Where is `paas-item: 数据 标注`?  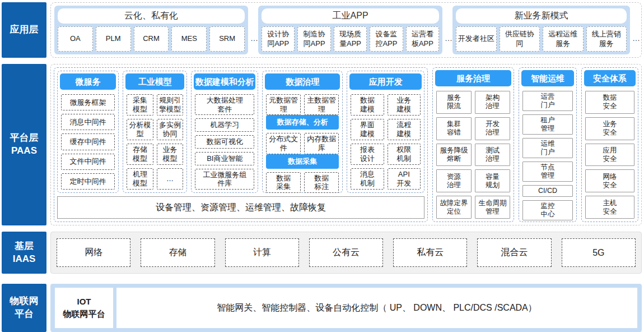
paas-item: 数据 标注 is located at coordinates (321, 183).